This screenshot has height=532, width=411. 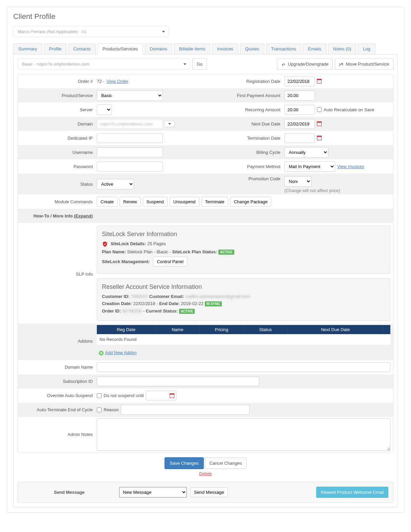 I want to click on sync-badge: IN SYNC, so click(x=213, y=304).